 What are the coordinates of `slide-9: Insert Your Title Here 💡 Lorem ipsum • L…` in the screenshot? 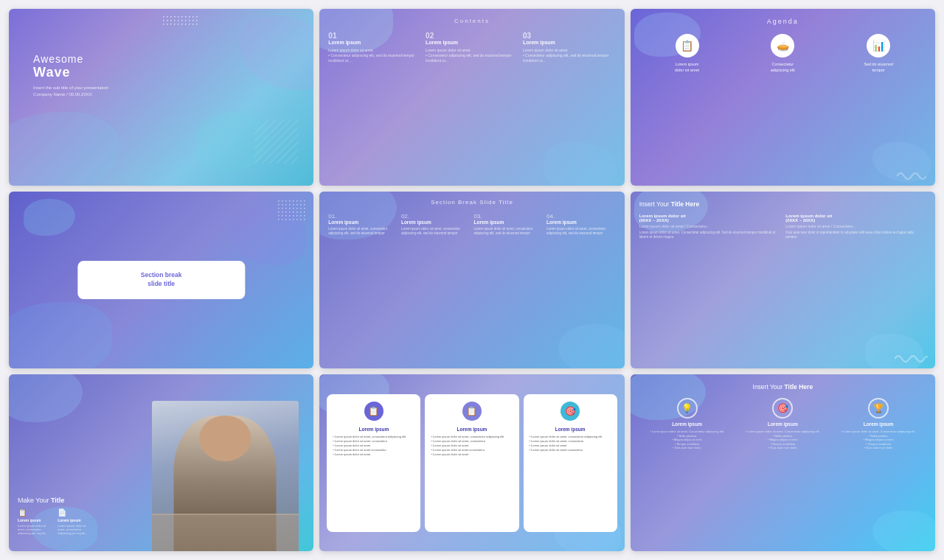 It's located at (783, 463).